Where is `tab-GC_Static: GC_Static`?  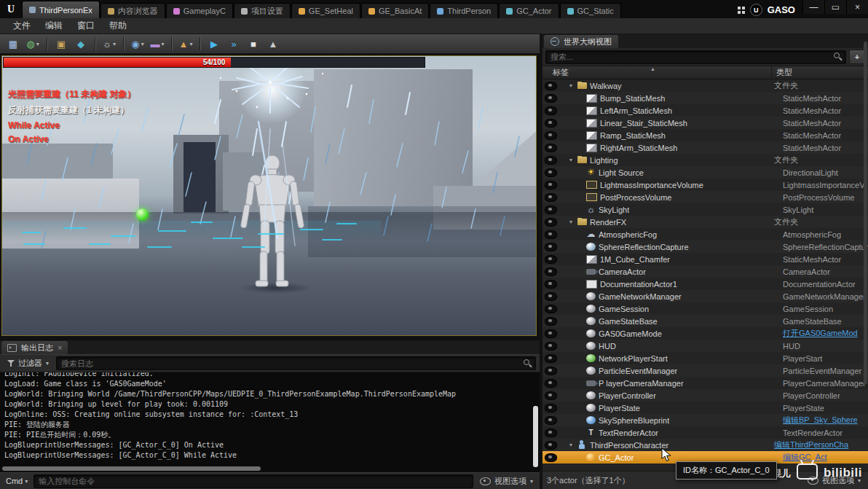
tab-GC_Static: GC_Static is located at coordinates (591, 10).